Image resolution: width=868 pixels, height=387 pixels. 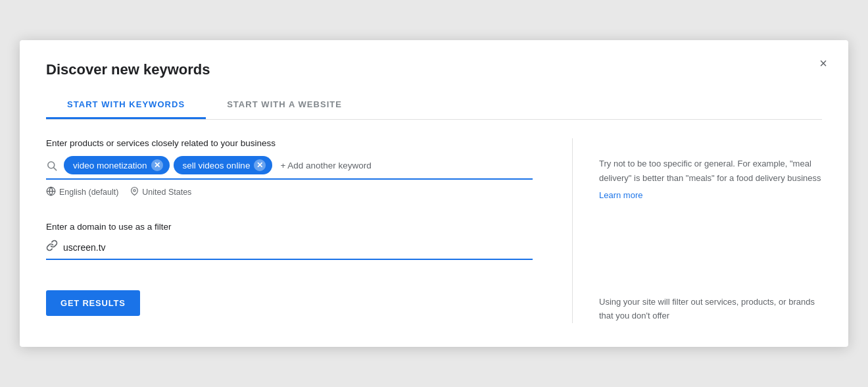 What do you see at coordinates (126, 105) in the screenshot?
I see `tab-start-with-keywords: START WITH KEYWORDS` at bounding box center [126, 105].